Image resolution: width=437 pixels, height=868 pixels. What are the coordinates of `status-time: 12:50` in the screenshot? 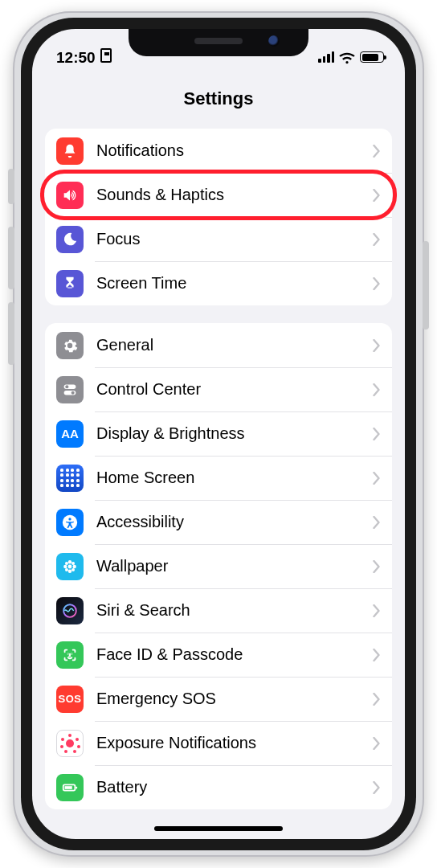 It's located at (76, 58).